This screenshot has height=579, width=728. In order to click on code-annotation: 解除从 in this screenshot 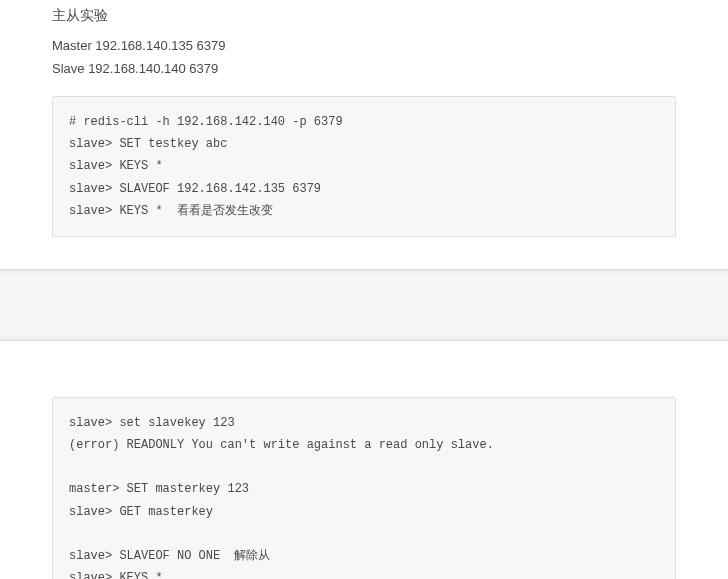, I will do `click(252, 556)`.